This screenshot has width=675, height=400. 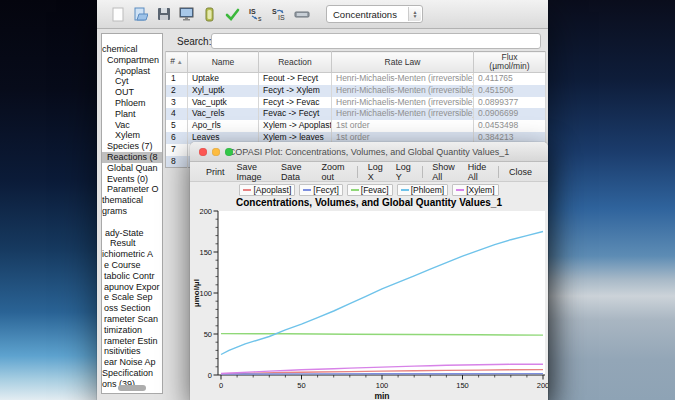 I want to click on sidebar-item: ichiometric A, so click(x=132, y=254).